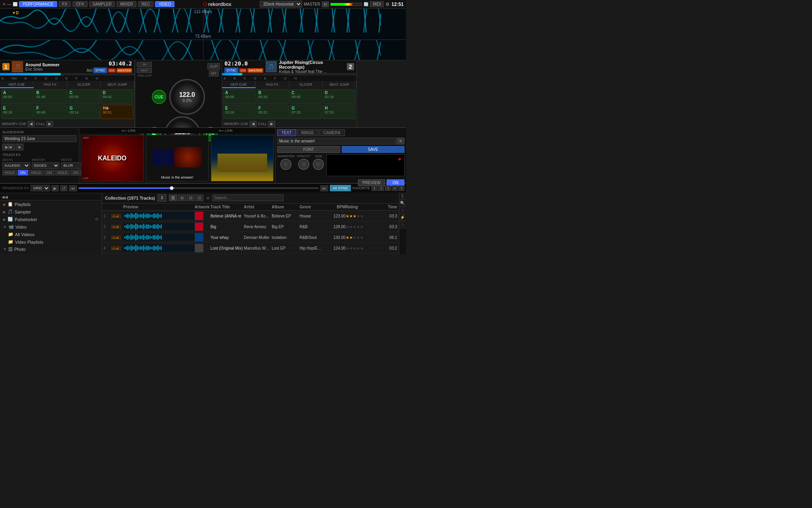  I want to click on sidebar-item-photo: ▼ 🖼 Photo, so click(51, 249).